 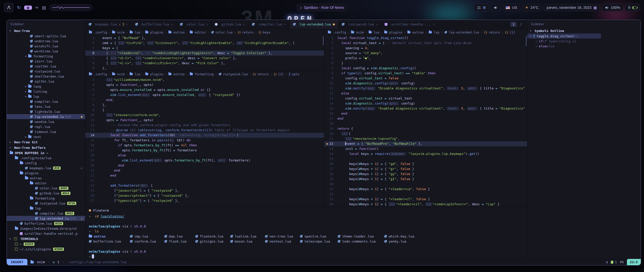 What do you see at coordinates (46, 91) in the screenshot?
I see `tree-item: ▸linting` at bounding box center [46, 91].